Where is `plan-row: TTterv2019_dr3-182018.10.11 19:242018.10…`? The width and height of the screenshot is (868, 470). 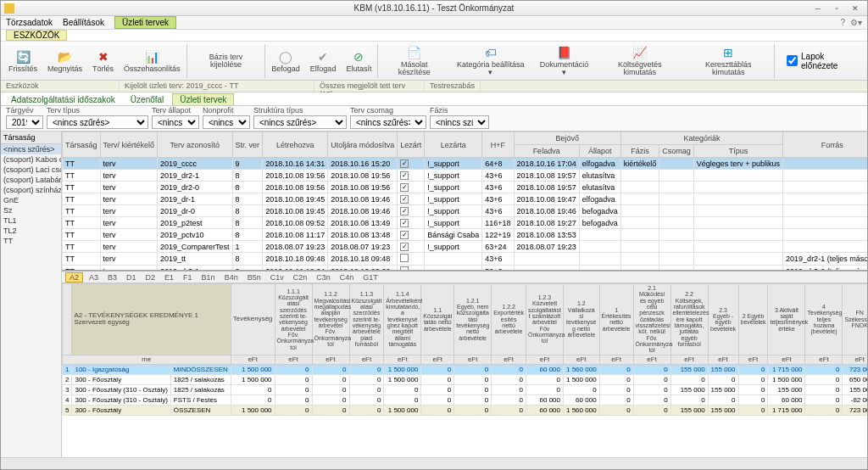
plan-row: TTterv2019_dr3-182018.10.11 19:242018.10… is located at coordinates (465, 269).